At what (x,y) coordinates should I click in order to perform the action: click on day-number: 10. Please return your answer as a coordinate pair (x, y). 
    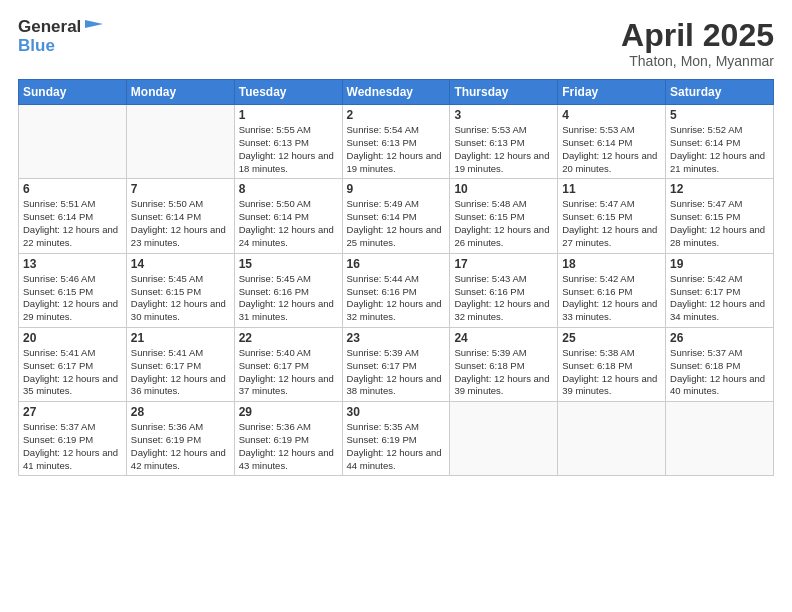
    Looking at the image, I should click on (504, 189).